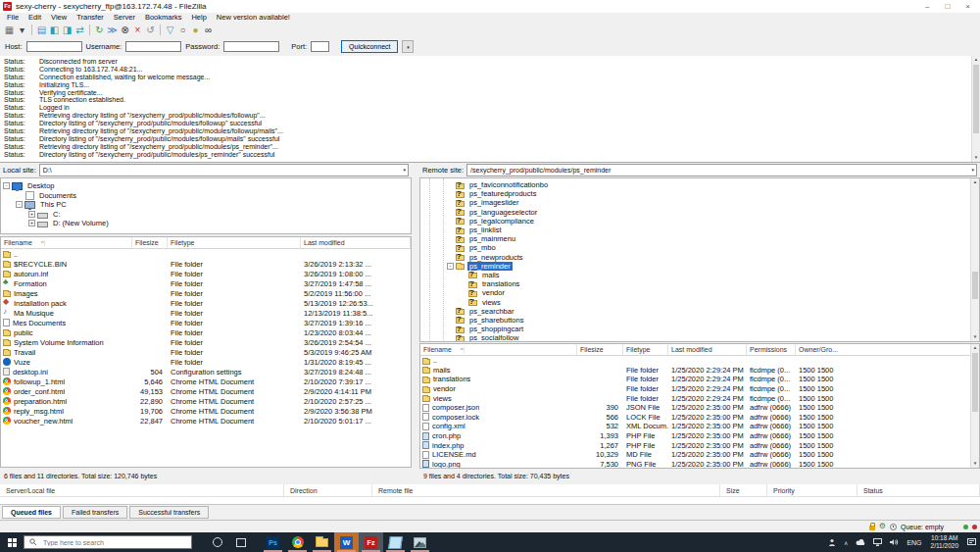  I want to click on cortana-button, so click(218, 542).